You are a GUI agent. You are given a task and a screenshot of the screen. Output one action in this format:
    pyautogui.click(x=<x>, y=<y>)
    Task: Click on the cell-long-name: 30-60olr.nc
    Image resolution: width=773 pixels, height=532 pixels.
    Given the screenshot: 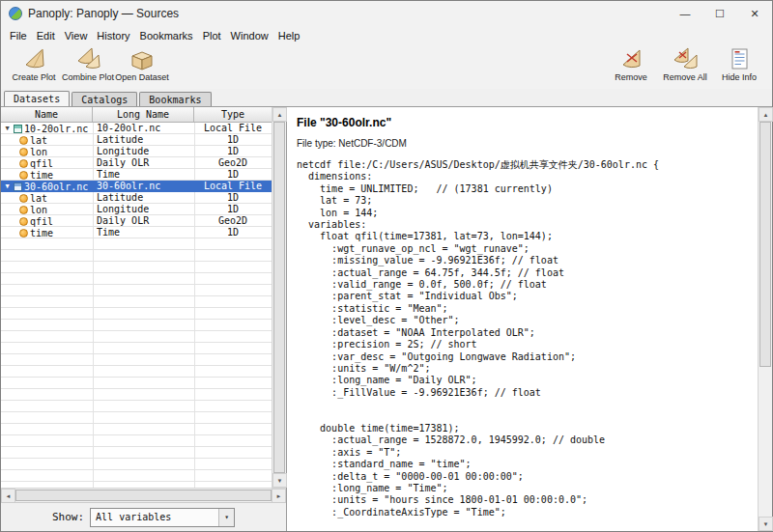 What is the action you would take?
    pyautogui.click(x=143, y=186)
    